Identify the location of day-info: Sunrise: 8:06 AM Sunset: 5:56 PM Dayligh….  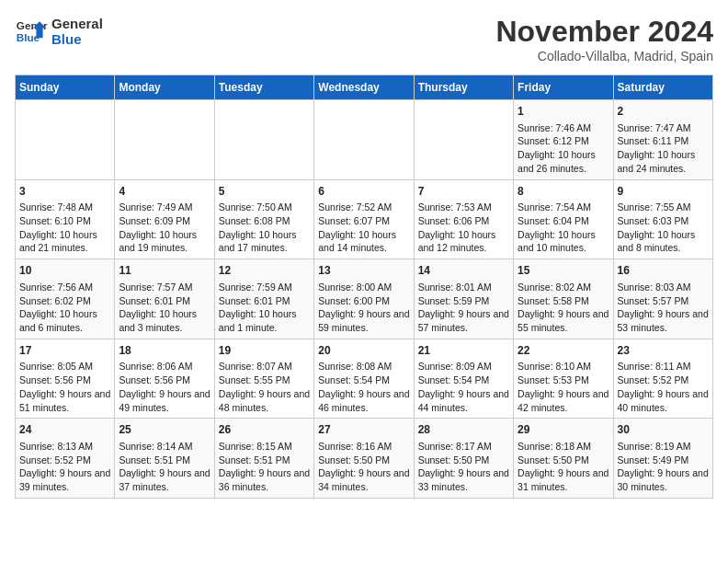
(164, 386).